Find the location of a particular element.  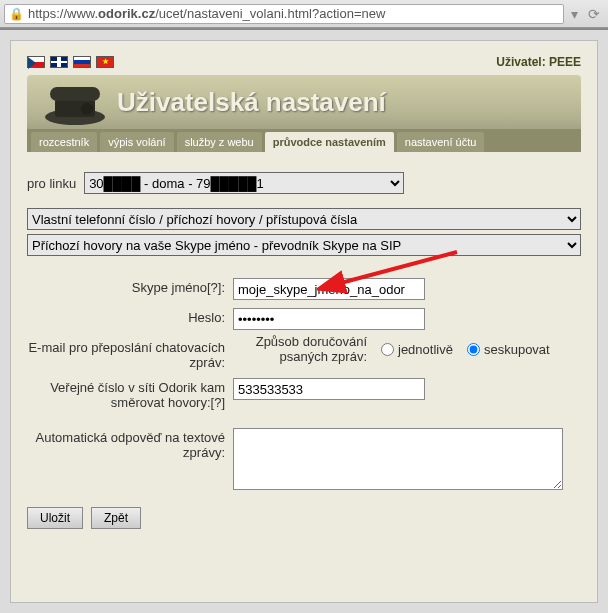

skype-input is located at coordinates (329, 289).